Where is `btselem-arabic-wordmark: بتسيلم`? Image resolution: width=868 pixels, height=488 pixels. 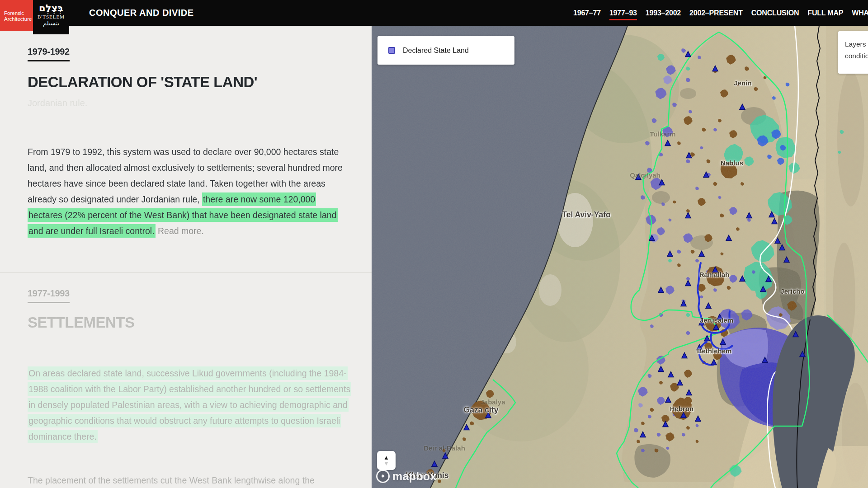 btselem-arabic-wordmark: بتسيلم is located at coordinates (51, 23).